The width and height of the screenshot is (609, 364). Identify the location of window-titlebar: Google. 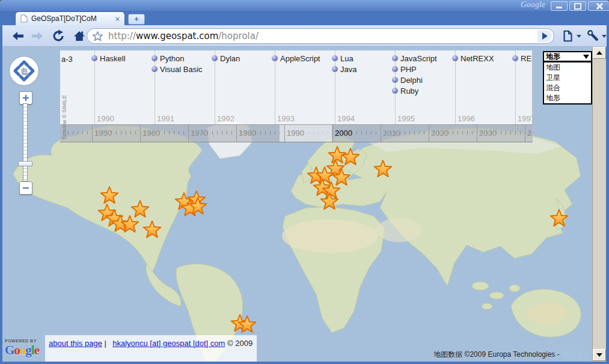
(304, 5).